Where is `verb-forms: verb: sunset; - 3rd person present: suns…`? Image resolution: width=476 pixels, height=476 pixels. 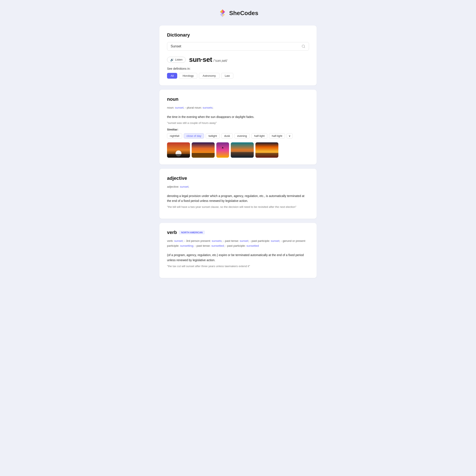 verb-forms: verb: sunset; - 3rd person present: suns… is located at coordinates (238, 243).